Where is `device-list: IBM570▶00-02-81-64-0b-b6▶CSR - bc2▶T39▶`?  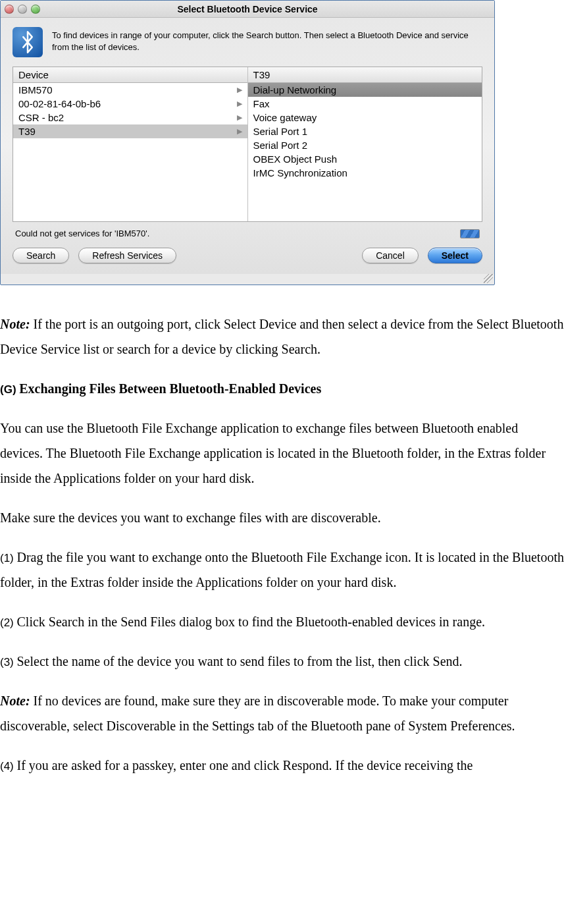 device-list: IBM570▶00-02-81-64-0b-b6▶CSR - bc2▶T39▶ is located at coordinates (130, 152).